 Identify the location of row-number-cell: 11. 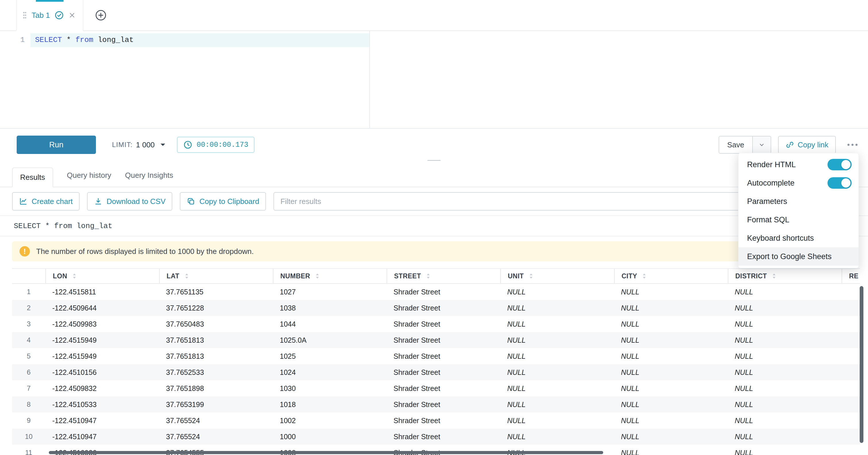
(29, 450).